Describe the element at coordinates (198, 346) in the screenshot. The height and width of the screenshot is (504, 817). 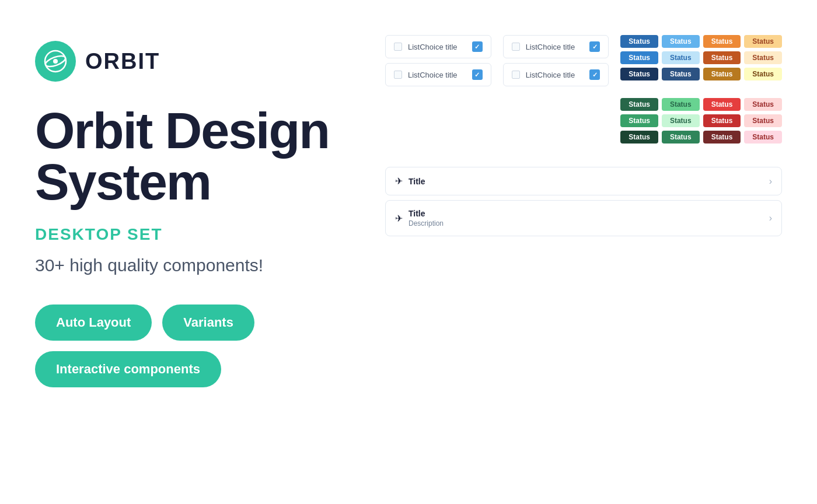
I see `badges-row: Auto Layout Variants Interactive compone…` at that location.